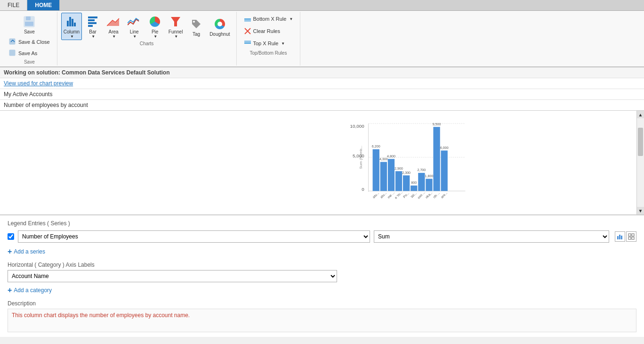 The width and height of the screenshot is (644, 344). I want to click on chart-buttons-row: Column ▼ Bar ▼, so click(147, 26).